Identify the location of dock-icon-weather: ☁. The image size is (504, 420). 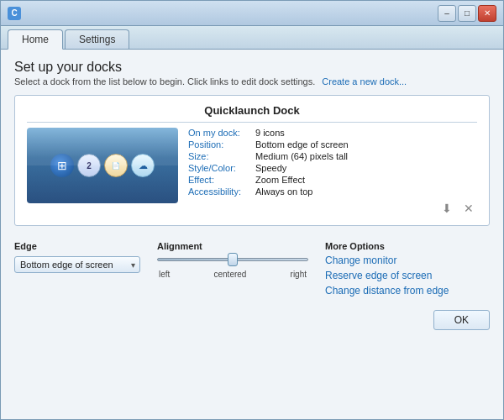
(143, 165).